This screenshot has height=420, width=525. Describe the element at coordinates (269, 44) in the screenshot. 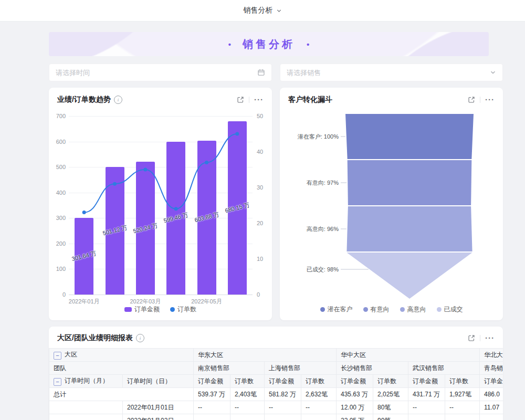

I see `dashboard-banner: • 销售分析 •` at that location.